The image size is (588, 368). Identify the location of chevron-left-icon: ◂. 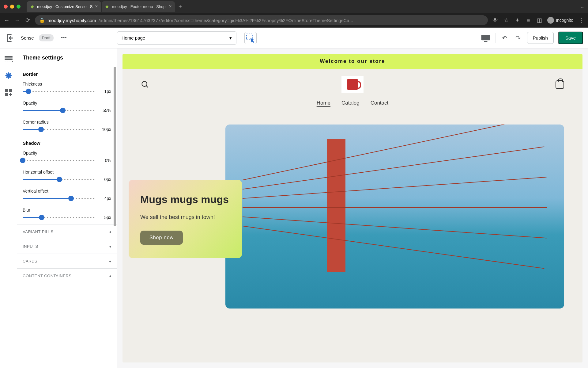
(110, 247).